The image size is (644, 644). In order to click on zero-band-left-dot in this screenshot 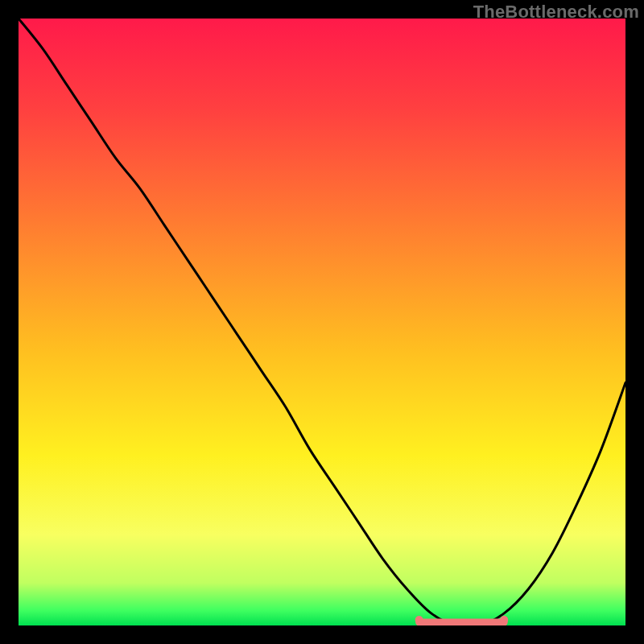, I will do `click(419, 620)`.